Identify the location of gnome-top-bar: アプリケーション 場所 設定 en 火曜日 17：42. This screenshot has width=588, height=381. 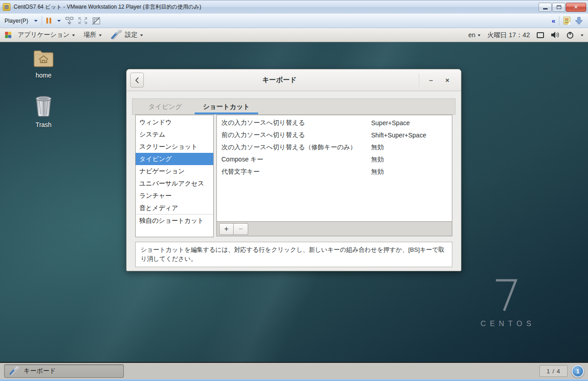
(294, 35).